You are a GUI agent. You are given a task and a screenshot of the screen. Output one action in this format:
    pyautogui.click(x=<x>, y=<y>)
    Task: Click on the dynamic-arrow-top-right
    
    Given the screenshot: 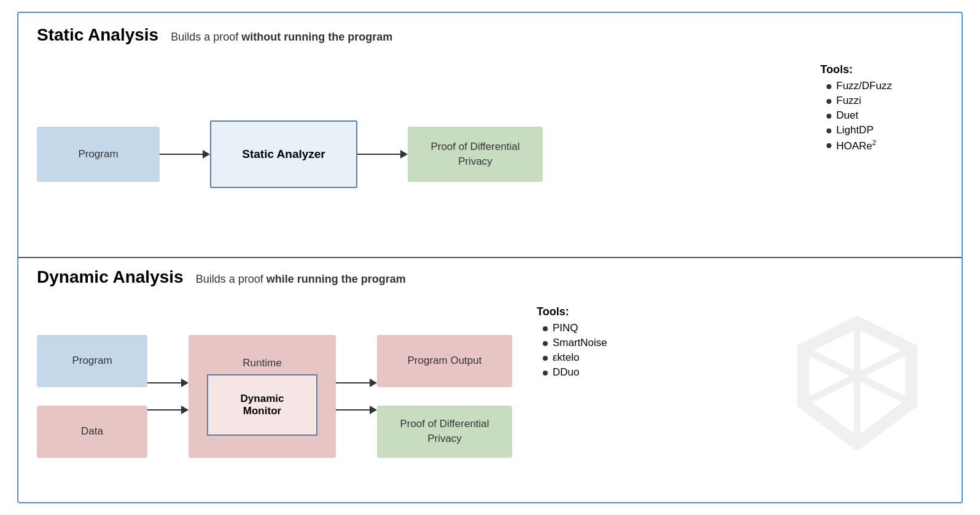 What is the action you would take?
    pyautogui.click(x=356, y=383)
    